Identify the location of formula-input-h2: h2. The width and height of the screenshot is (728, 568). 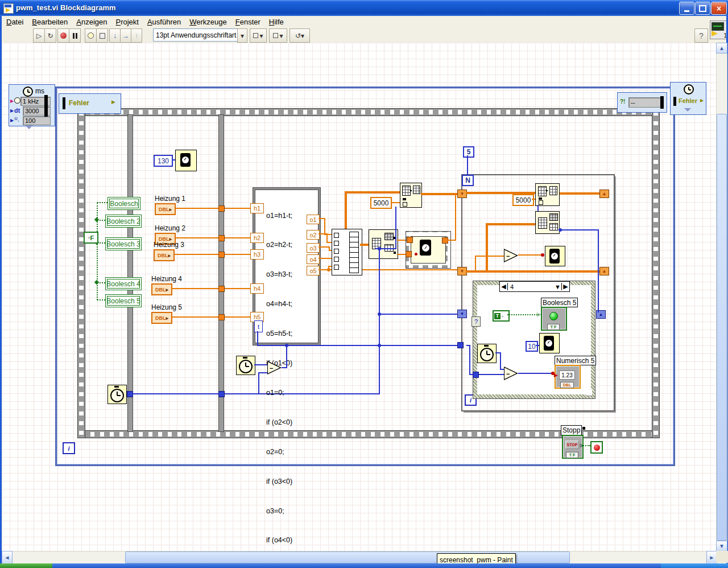
(257, 238).